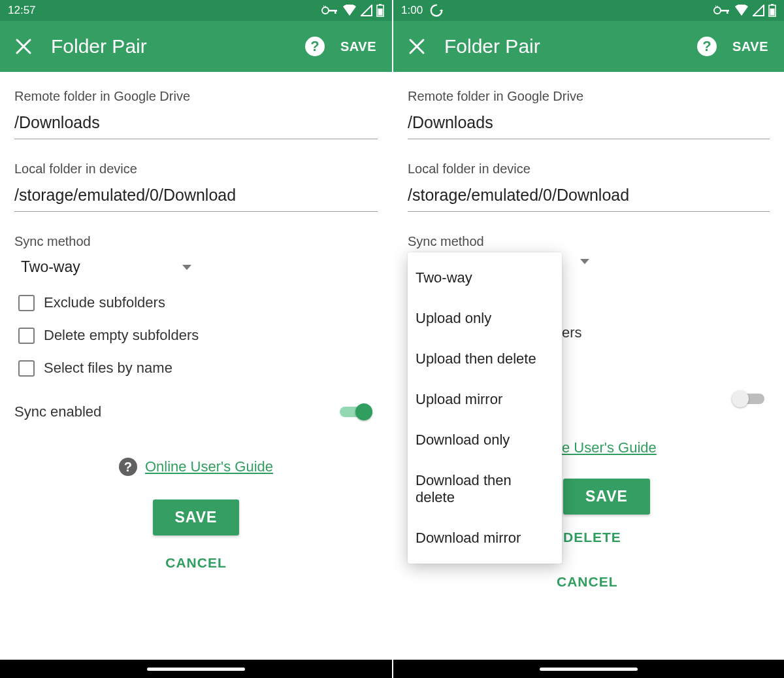 The height and width of the screenshot is (678, 784). Describe the element at coordinates (196, 368) in the screenshot. I see `checkbox-select-files-by-name: Select files by name` at that location.